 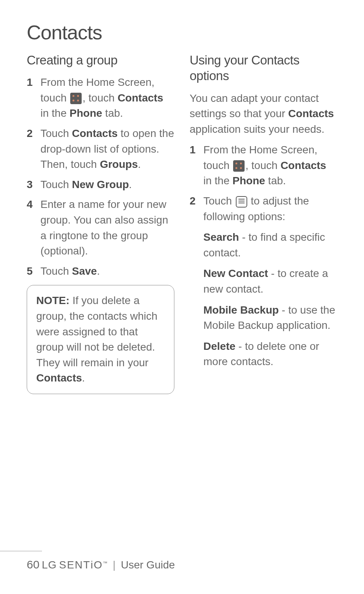 I want to click on sentio-post: O, so click(x=98, y=565).